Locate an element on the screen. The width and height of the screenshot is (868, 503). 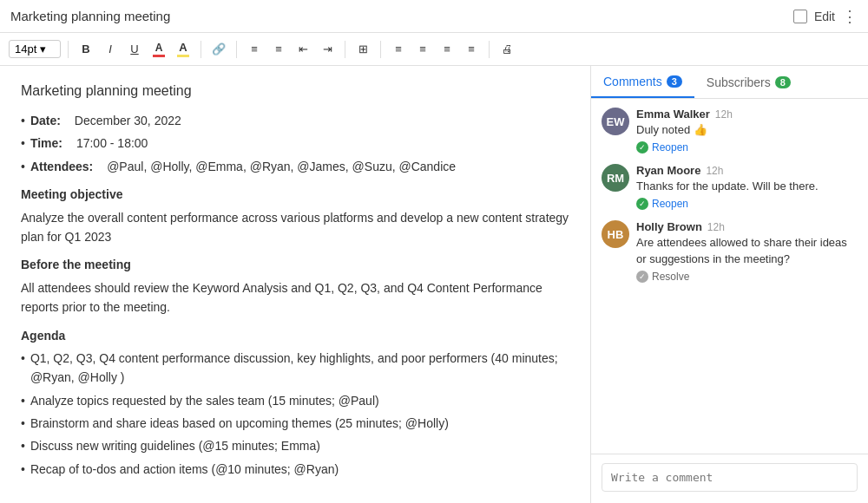
agenda-item: Discuss new writing guidelines (@15 minu… is located at coordinates (295, 446).